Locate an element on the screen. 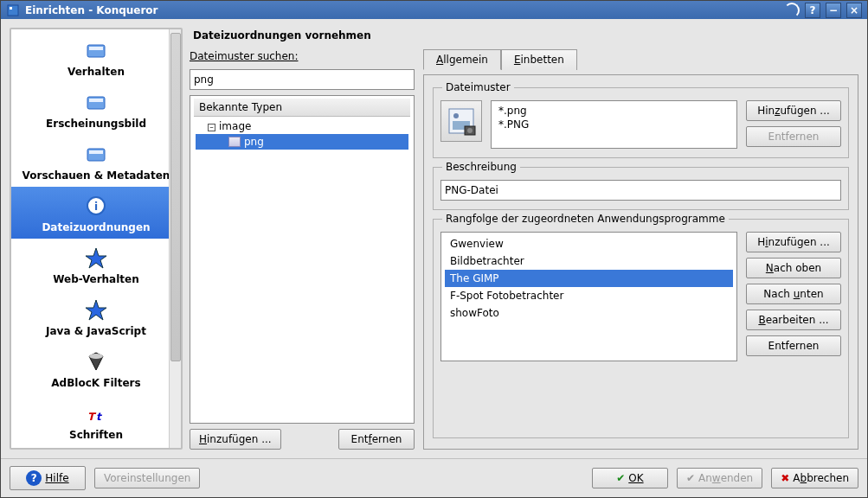 The height and width of the screenshot is (498, 868). apps-down-button: Nach unten is located at coordinates (794, 294).